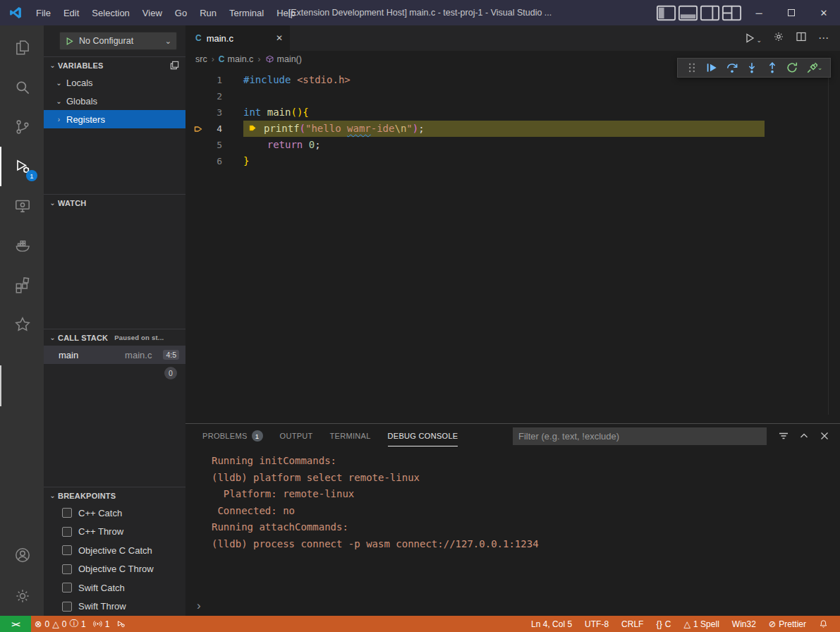  I want to click on step-over-button, so click(732, 68).